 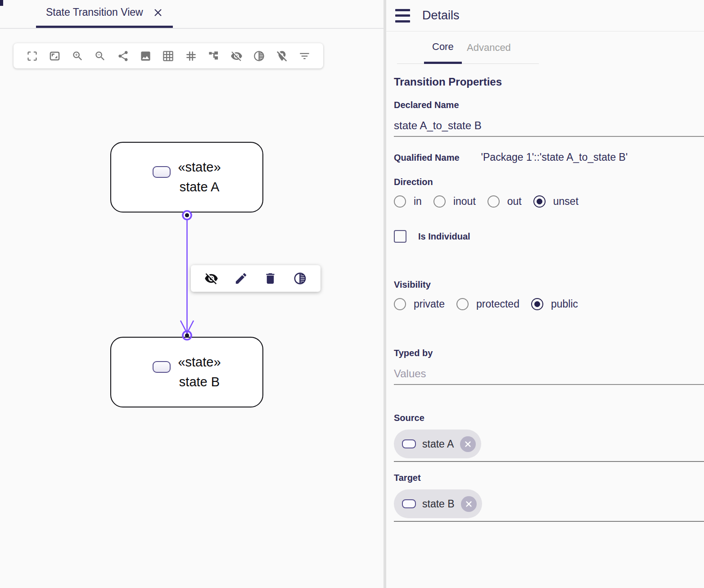 What do you see at coordinates (444, 237) in the screenshot?
I see `is-individual-label: Is Individual` at bounding box center [444, 237].